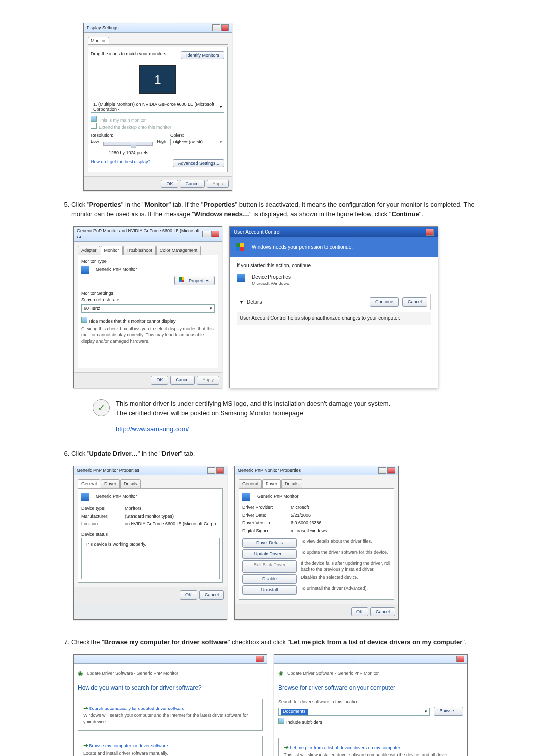 This screenshot has height=756, width=534. I want to click on check-icon: ✓, so click(101, 408).